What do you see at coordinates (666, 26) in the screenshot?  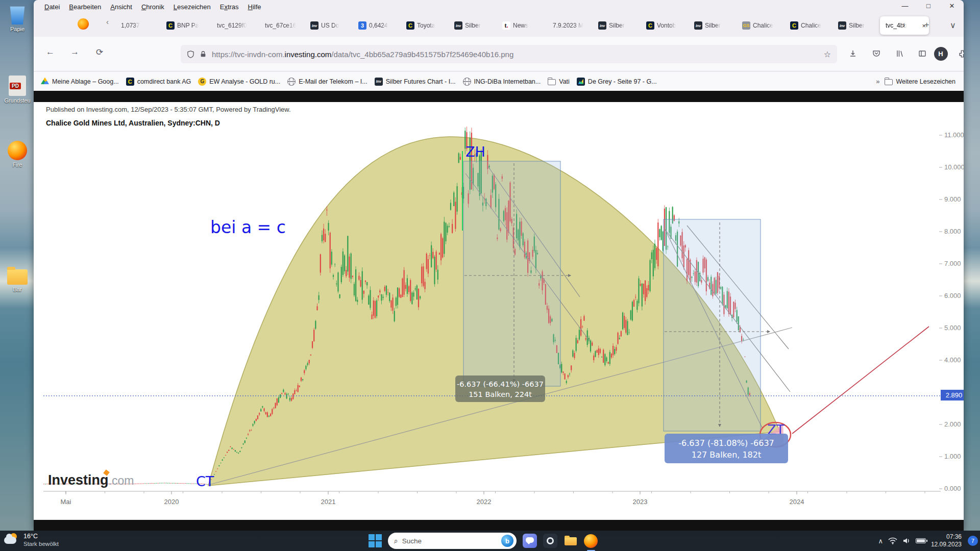 I see `tab-vontob: CVontob` at bounding box center [666, 26].